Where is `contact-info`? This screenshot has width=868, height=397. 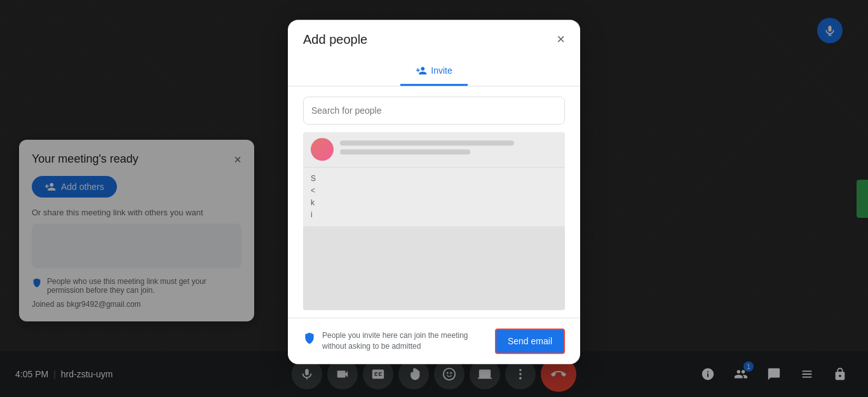
contact-info is located at coordinates (449, 149).